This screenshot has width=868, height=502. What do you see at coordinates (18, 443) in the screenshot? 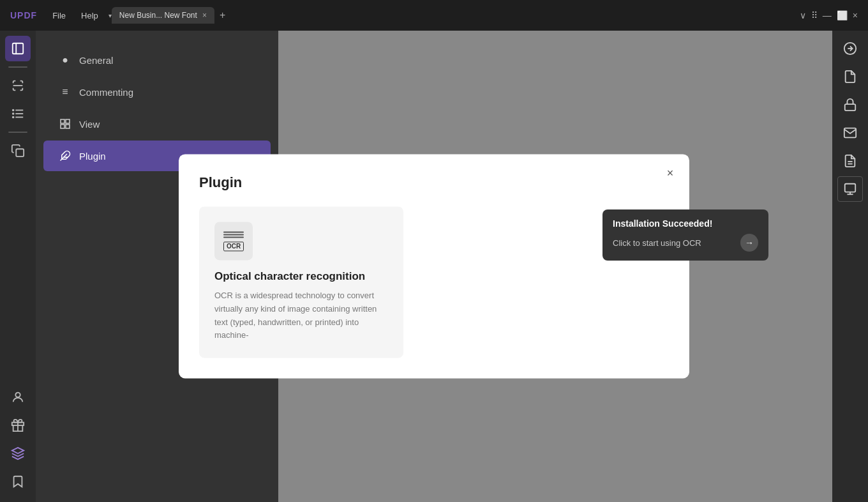
I see `sidebar-bottom` at bounding box center [18, 443].